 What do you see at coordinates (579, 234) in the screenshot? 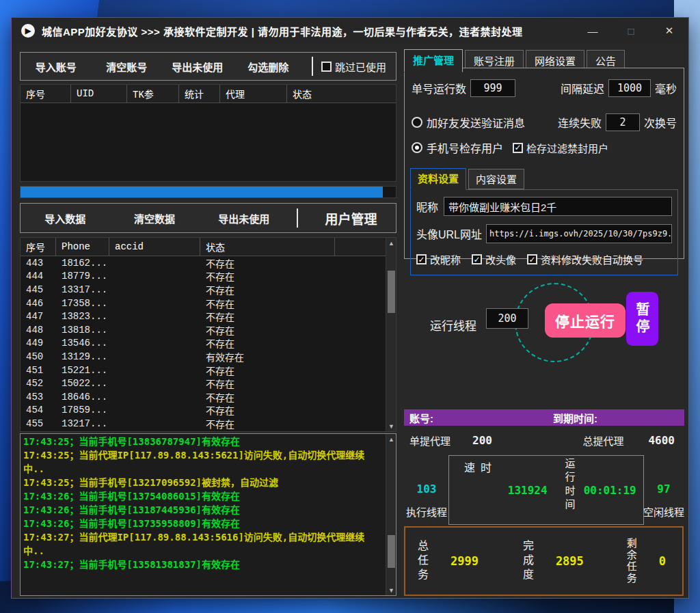
I see `avatar-url-input` at bounding box center [579, 234].